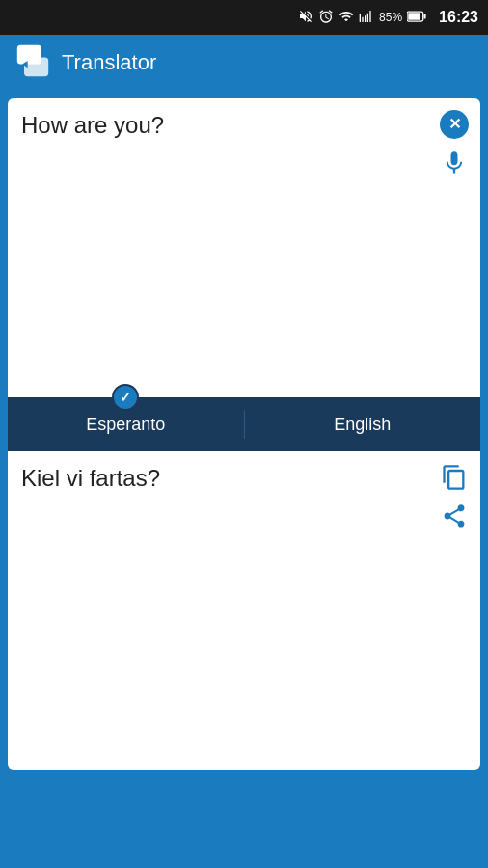  I want to click on source-language-label: Esperanto, so click(125, 424).